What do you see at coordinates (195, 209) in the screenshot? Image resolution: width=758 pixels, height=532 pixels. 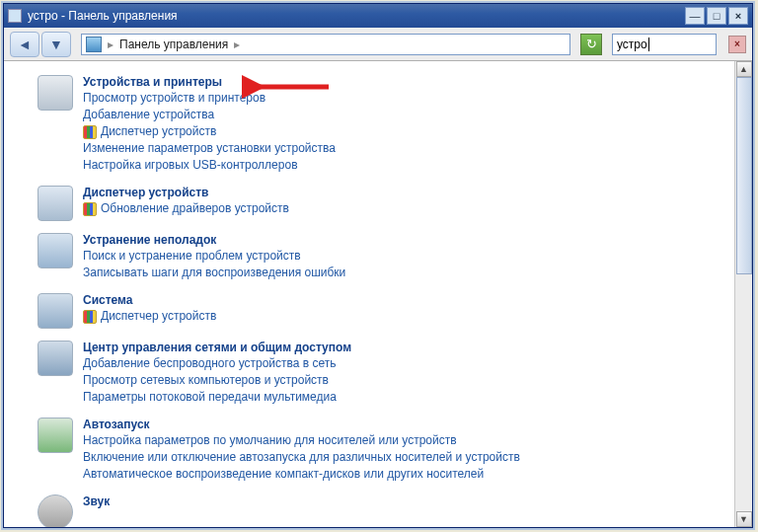 I see `sublink-label: Обновление драйверов устройств` at bounding box center [195, 209].